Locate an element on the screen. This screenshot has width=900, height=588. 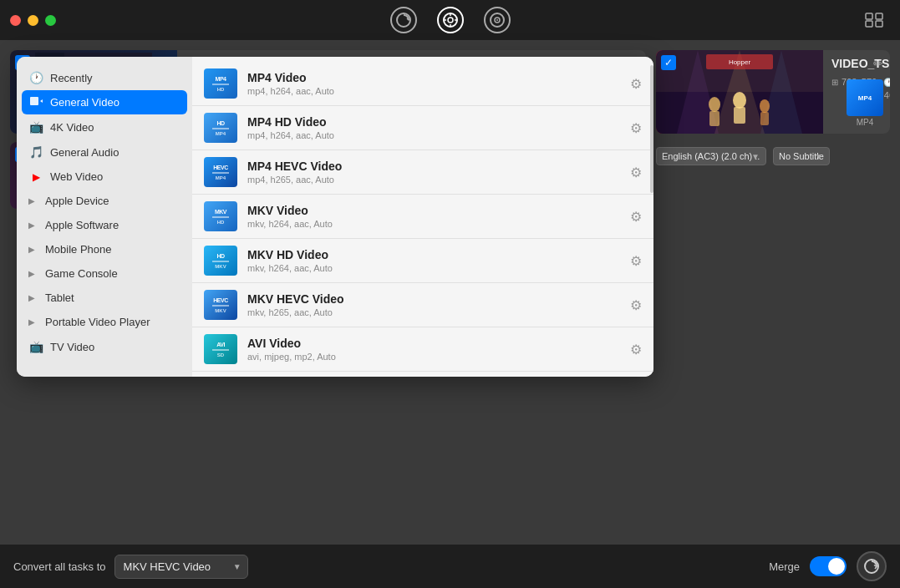
mkv-icon: MKV HD is located at coordinates (221, 216).